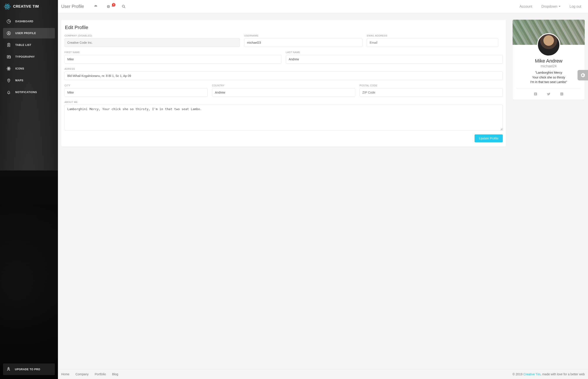  What do you see at coordinates (303, 43) in the screenshot?
I see `username-input` at bounding box center [303, 43].